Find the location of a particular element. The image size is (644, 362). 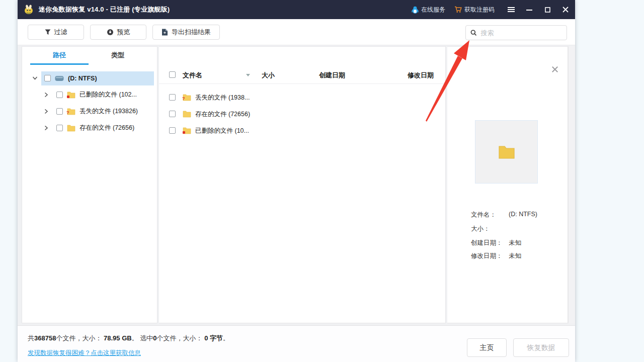

help-link: 发现数据恢复很困难？点击这里获取信息 is located at coordinates (85, 353).